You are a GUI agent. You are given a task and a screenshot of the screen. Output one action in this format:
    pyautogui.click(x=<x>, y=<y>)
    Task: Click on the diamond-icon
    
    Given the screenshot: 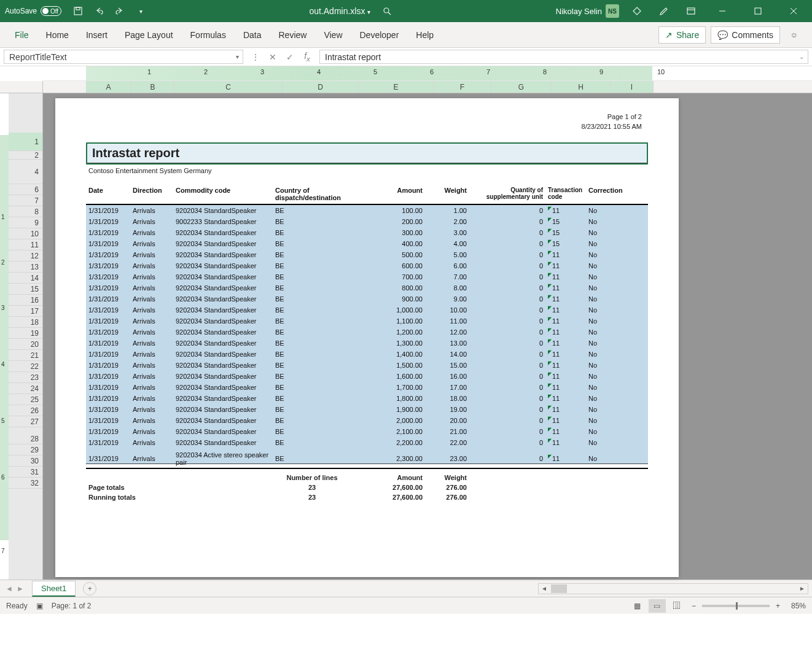 What is the action you would take?
    pyautogui.click(x=637, y=11)
    